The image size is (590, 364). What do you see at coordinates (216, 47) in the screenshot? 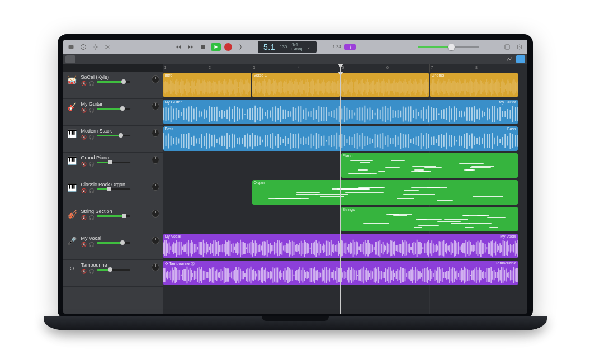
I see `play-button` at bounding box center [216, 47].